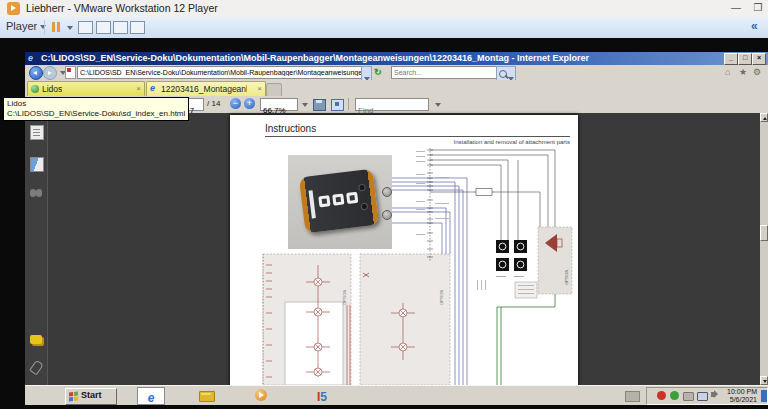 This screenshot has height=409, width=768. Describe the element at coordinates (764, 249) in the screenshot. I see `vertical-scrollbar` at that location.